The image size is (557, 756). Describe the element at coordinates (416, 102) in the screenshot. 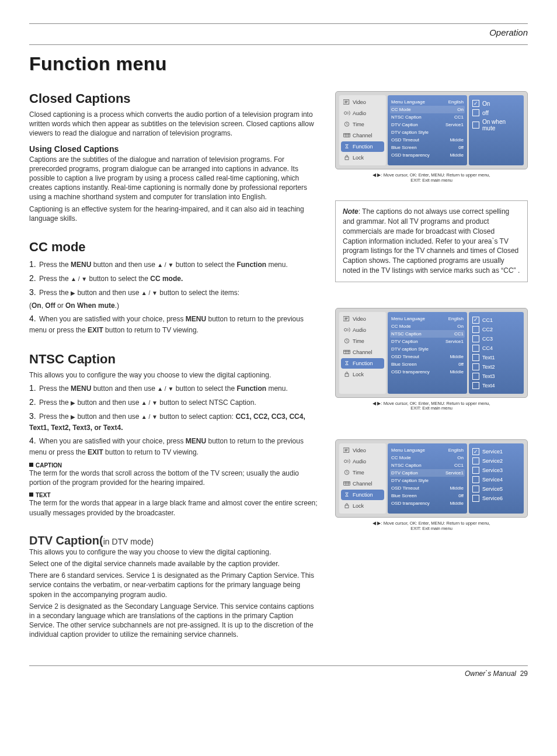

I see `osd-setting-label: Menu Language` at that location.